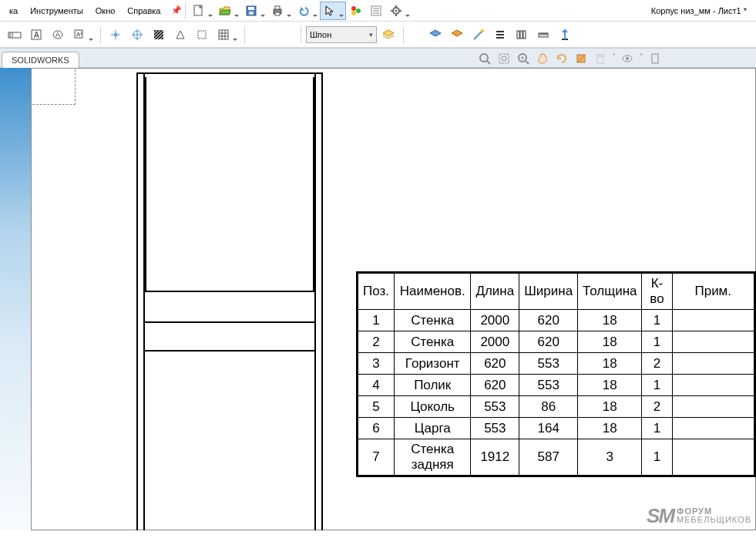 The height and width of the screenshot is (555, 756). What do you see at coordinates (388, 35) in the screenshot?
I see `layers-icon` at bounding box center [388, 35].